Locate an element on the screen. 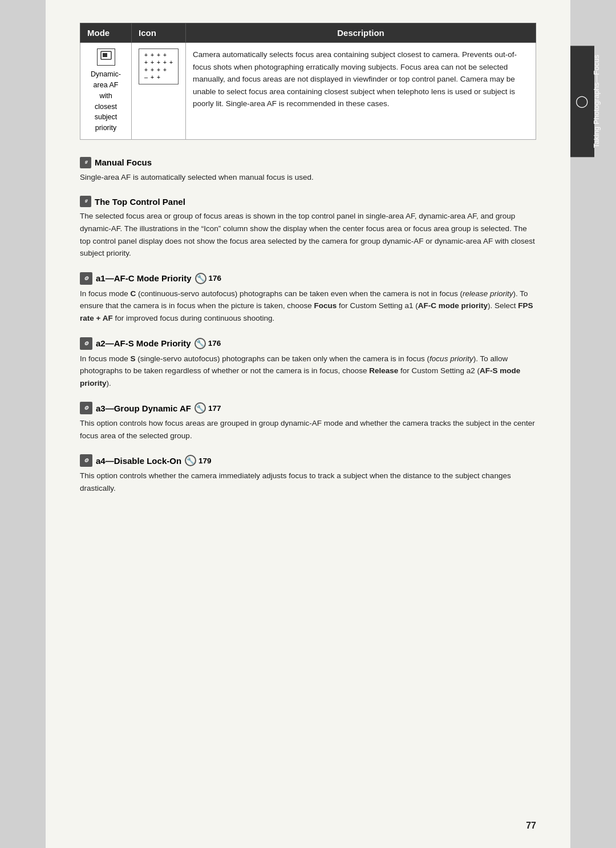 The height and width of the screenshot is (848, 616). ref-icon-a1: 🔧 is located at coordinates (201, 278).